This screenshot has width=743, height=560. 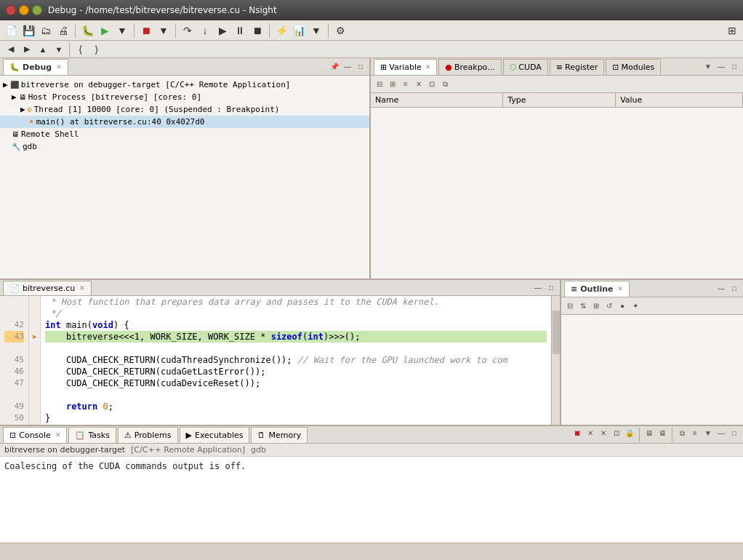 I want to click on save-button: 💾, so click(x=28, y=31).